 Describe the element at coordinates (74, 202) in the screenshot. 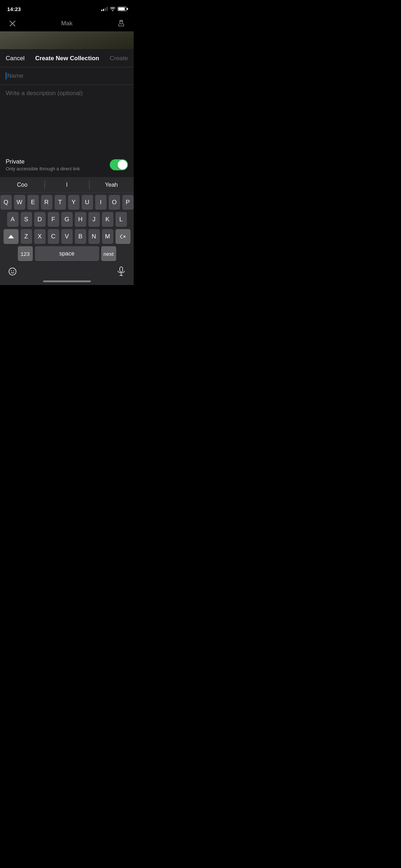

I see `key-y: Y` at that location.